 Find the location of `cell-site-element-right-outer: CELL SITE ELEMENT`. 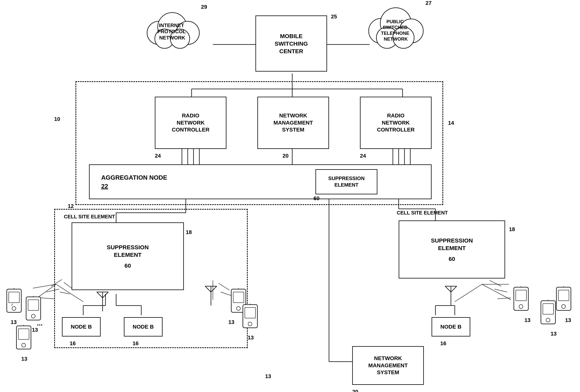

cell-site-element-right-outer: CELL SITE ELEMENT is located at coordinates (422, 213).